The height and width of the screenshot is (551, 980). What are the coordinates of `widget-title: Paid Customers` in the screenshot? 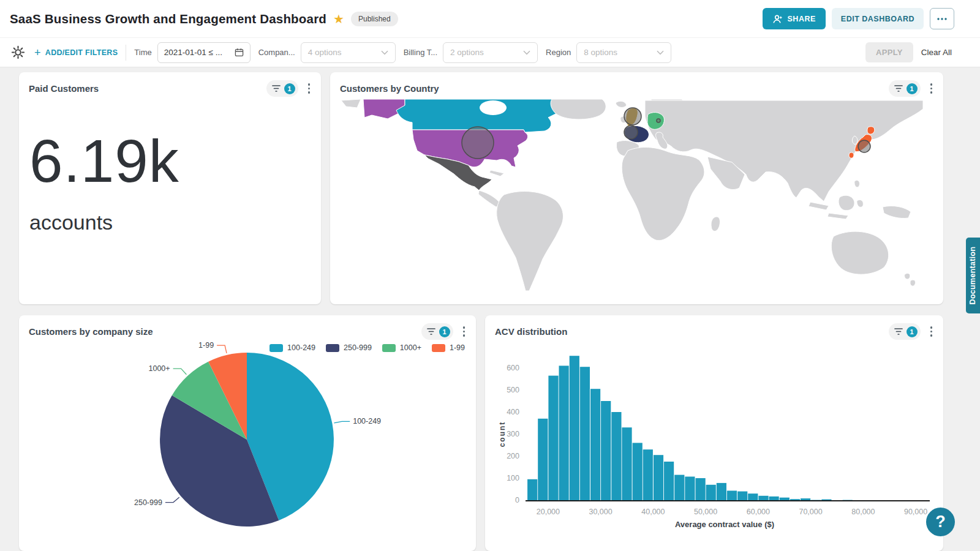 It's located at (64, 88).